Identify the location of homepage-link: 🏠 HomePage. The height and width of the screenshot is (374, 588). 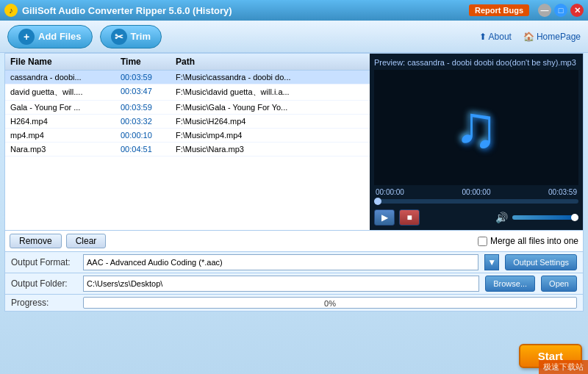
(552, 37).